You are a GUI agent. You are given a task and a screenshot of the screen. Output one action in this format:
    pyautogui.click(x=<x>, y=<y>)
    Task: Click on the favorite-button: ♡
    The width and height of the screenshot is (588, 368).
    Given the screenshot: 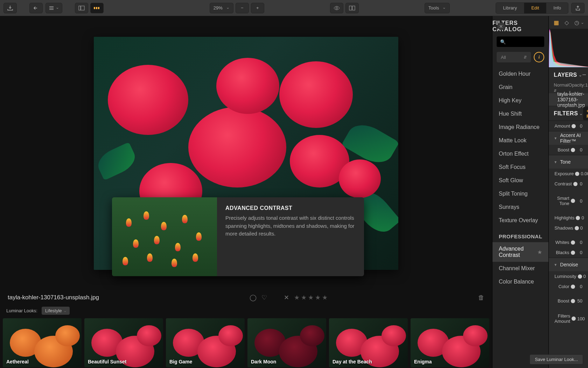 What is the action you would take?
    pyautogui.click(x=264, y=298)
    